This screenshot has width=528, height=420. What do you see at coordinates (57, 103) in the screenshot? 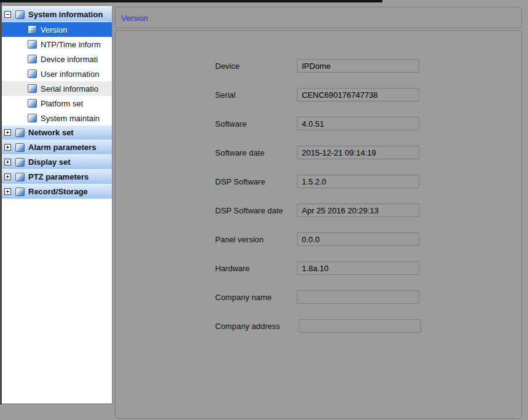
I see `sidebar-item-platform-set: Platform set` at bounding box center [57, 103].